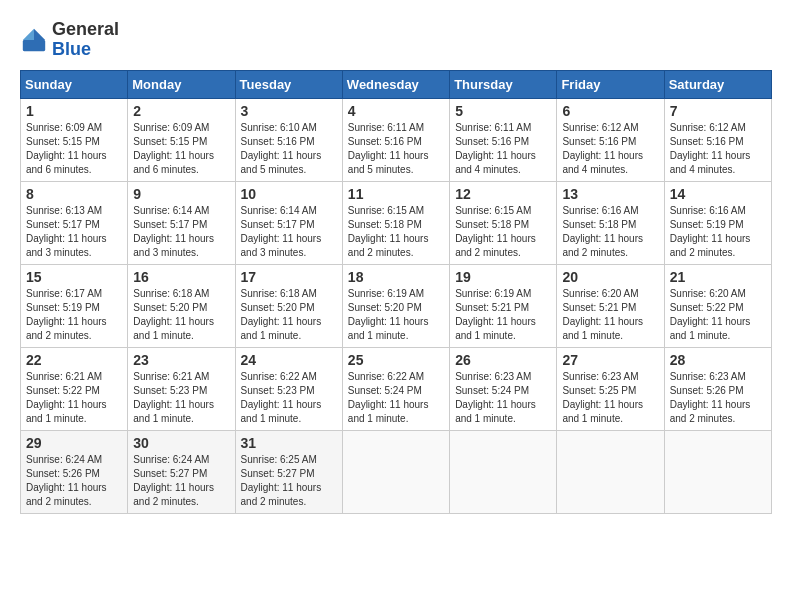  What do you see at coordinates (610, 111) in the screenshot?
I see `day-number: 6` at bounding box center [610, 111].